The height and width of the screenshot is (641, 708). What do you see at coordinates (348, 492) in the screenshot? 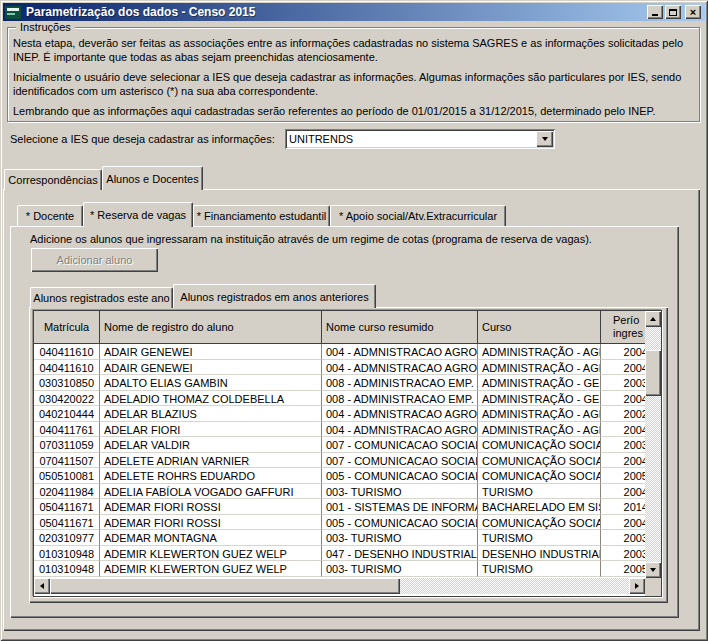
I see `table-row: 020411984ADELIA FABÍOLA VOGADO GAFFURI00…` at bounding box center [348, 492].